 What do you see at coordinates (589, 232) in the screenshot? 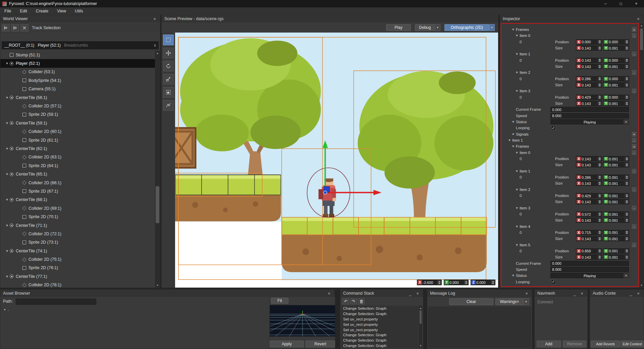
I see `position-x-field: X0.715` at bounding box center [589, 232].